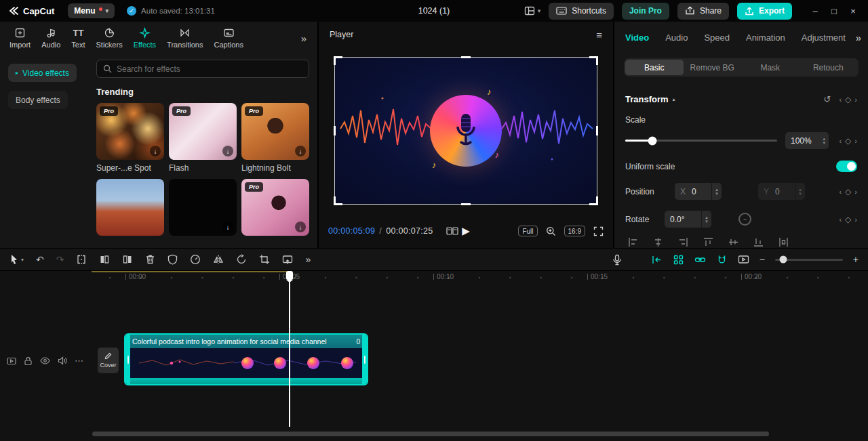 This screenshot has width=868, height=441. I want to click on snapping-button, so click(722, 260).